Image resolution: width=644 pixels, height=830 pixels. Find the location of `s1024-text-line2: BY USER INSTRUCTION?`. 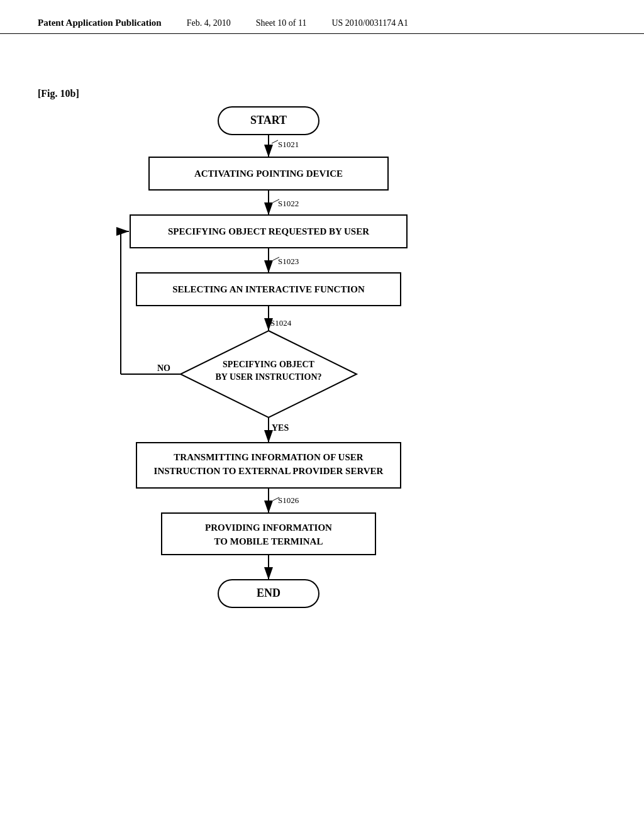

s1024-text-line2: BY USER INSTRUCTION? is located at coordinates (268, 377).